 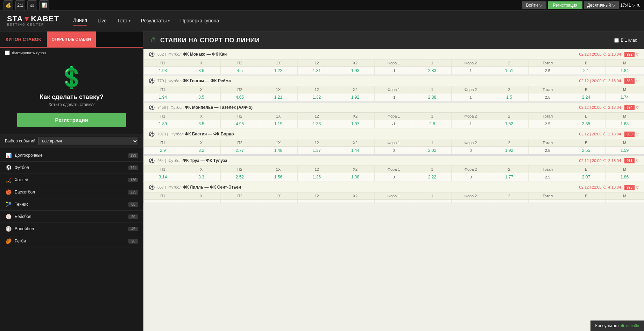 What do you see at coordinates (20, 5) in the screenshot?
I see `ratio-display: 2:1` at bounding box center [20, 5].